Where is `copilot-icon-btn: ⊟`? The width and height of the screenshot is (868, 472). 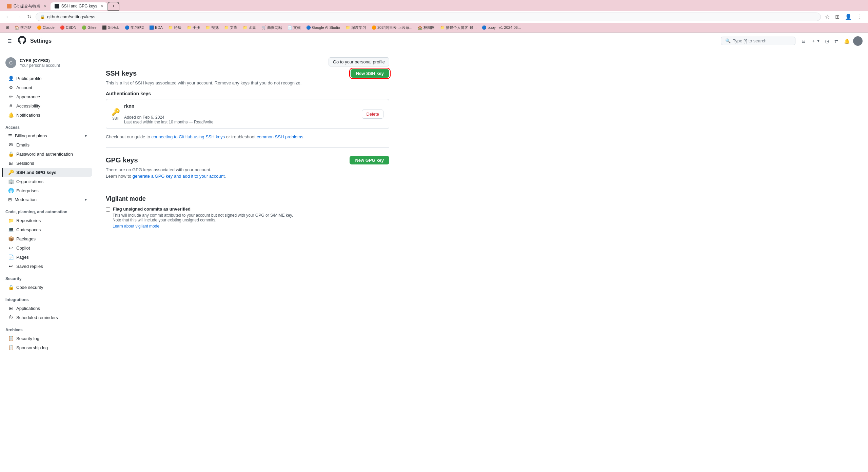
copilot-icon-btn: ⊟ is located at coordinates (804, 41).